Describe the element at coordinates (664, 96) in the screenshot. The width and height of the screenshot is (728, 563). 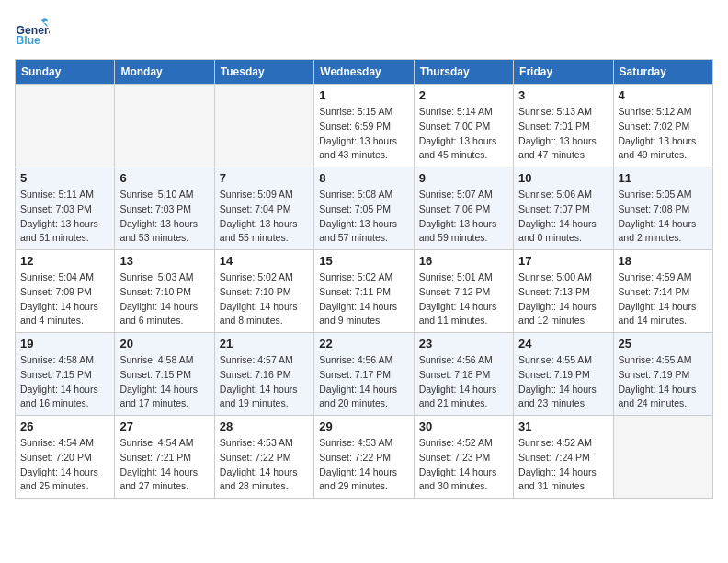
I see `day-number: 4` at that location.